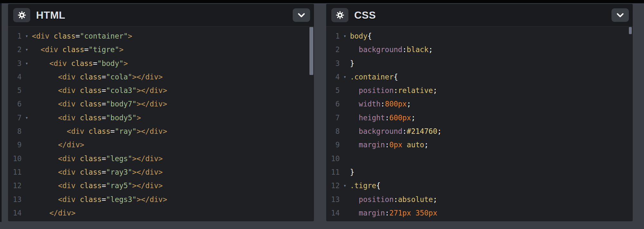  What do you see at coordinates (121, 104) in the screenshot?
I see `code-token: "body7"` at bounding box center [121, 104].